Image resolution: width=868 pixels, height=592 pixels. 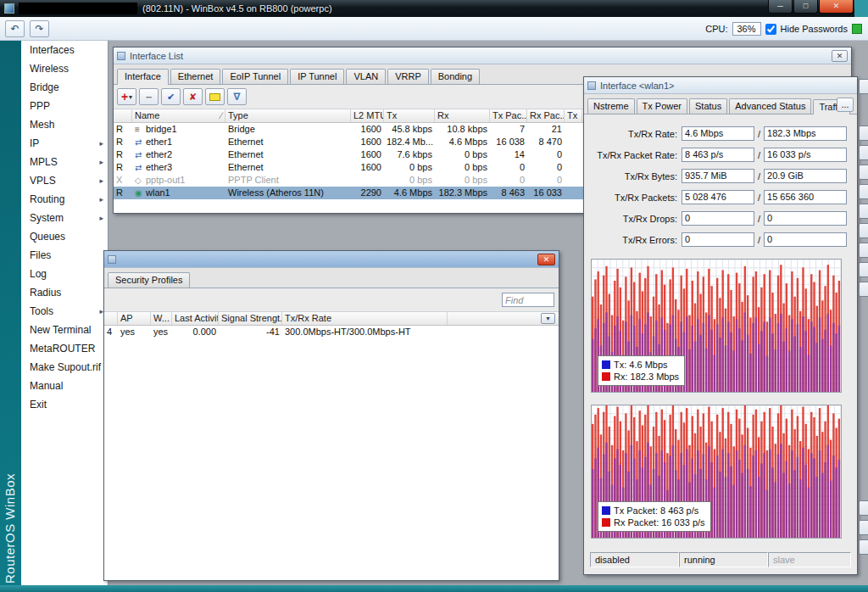 I want to click on wlan1-titlebar: Interface <wlan1>, so click(x=721, y=86).